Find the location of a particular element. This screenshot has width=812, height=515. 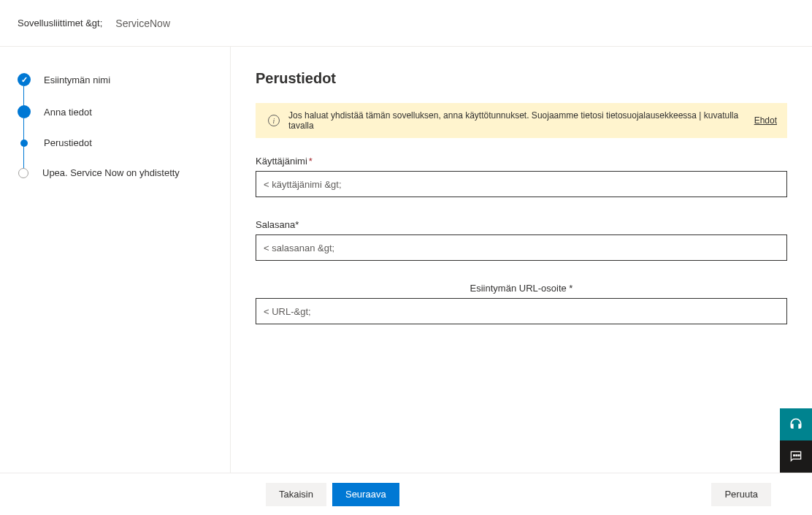

info-text: Jos haluat yhdistää tämän sovelluksen, a… is located at coordinates (514, 121).